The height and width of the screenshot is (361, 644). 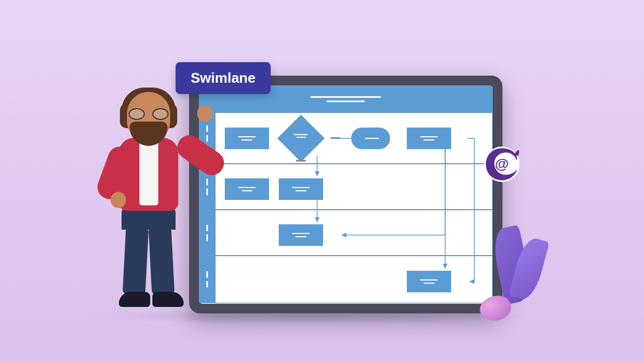 I want to click on glasses-icon, so click(x=149, y=114).